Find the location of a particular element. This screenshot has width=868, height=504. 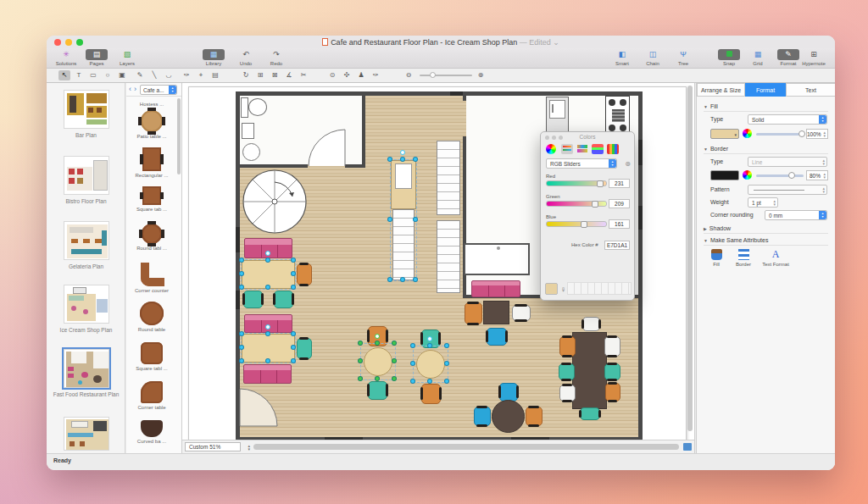

hypernote-button: ⊞Hypernote is located at coordinates (814, 58).